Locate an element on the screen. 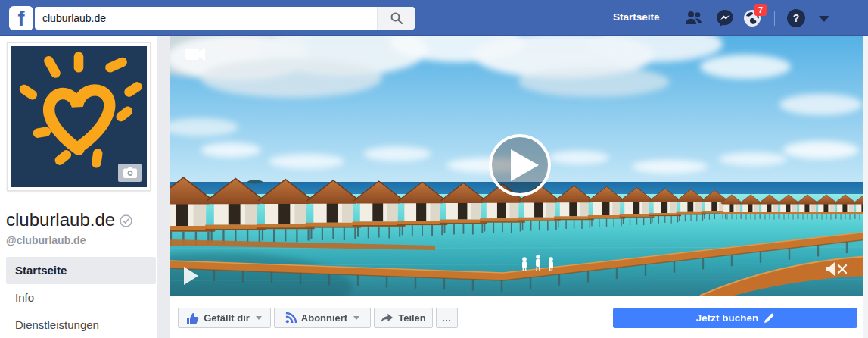 This screenshot has height=338, width=868. share-icon is located at coordinates (387, 318).